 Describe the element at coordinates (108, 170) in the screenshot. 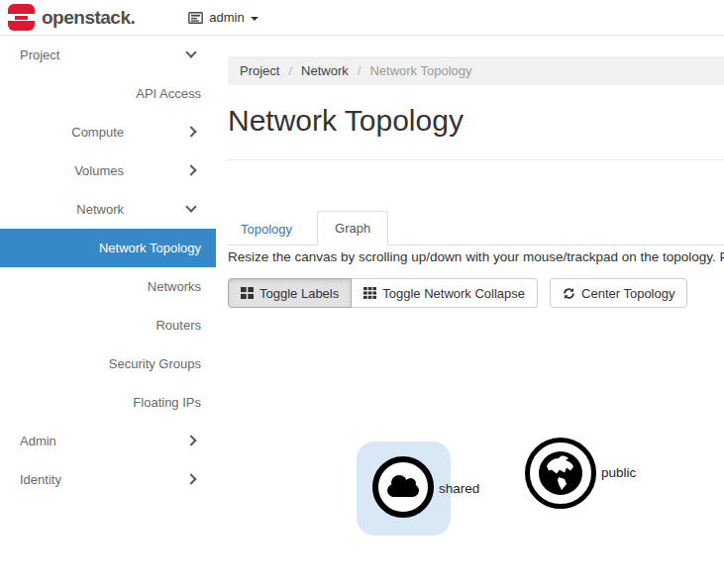

I see `sidebar-item-volumes: Volumes` at that location.